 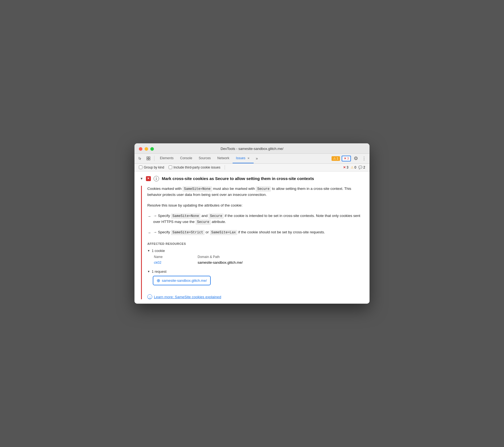 I want to click on issue-description: Cookies marked with SameSite=None must a…, so click(x=256, y=192).